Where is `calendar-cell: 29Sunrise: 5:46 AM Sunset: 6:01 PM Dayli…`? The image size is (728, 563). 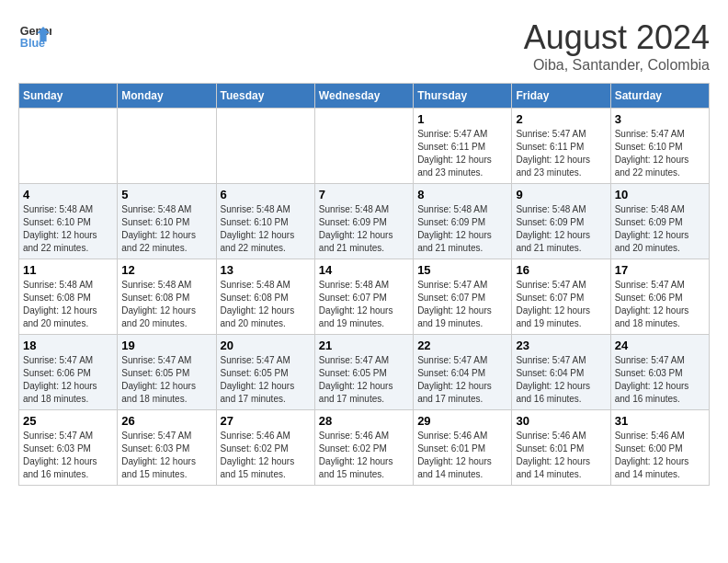 calendar-cell: 29Sunrise: 5:46 AM Sunset: 6:01 PM Dayli… is located at coordinates (463, 448).